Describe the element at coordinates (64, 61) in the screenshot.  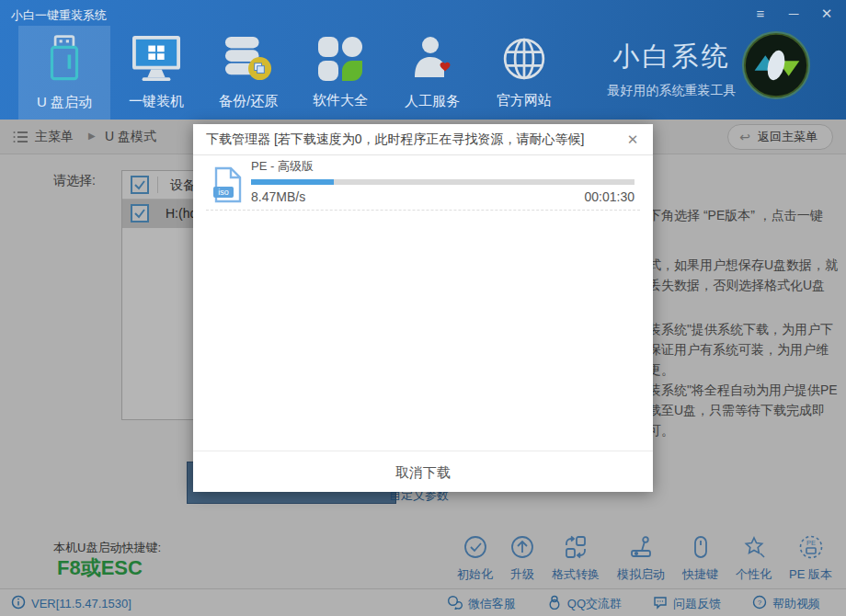
I see `usb-drive-icon` at that location.